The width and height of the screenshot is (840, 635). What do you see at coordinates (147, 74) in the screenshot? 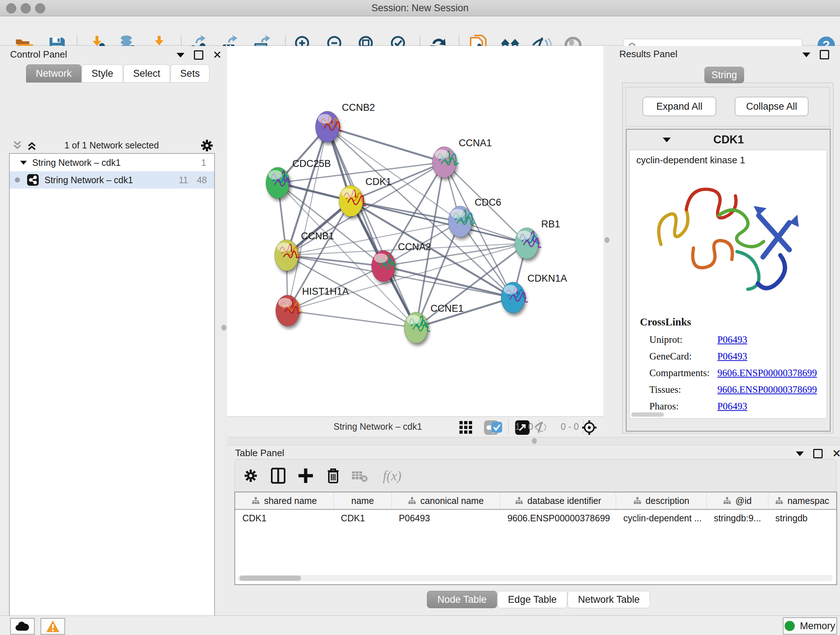
I see `tab-select: Select` at bounding box center [147, 74].